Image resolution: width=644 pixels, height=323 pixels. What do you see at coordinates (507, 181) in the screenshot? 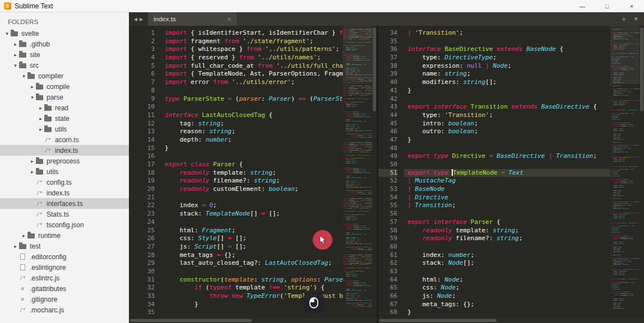
I see `code-line: | MustacheTag` at bounding box center [507, 181].